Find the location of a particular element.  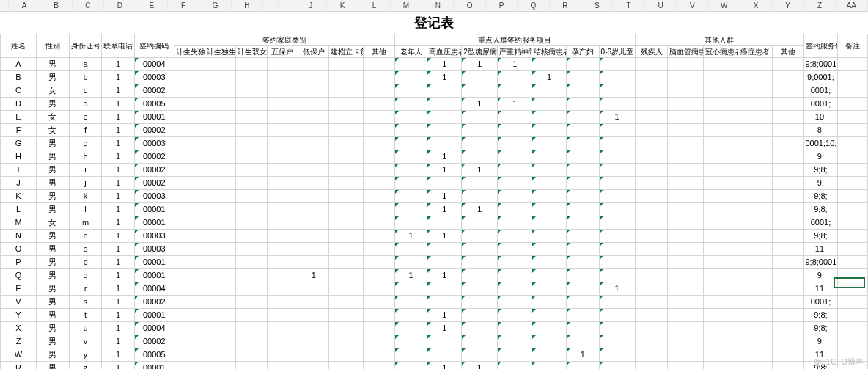

cell-gender: 男 is located at coordinates (53, 262).